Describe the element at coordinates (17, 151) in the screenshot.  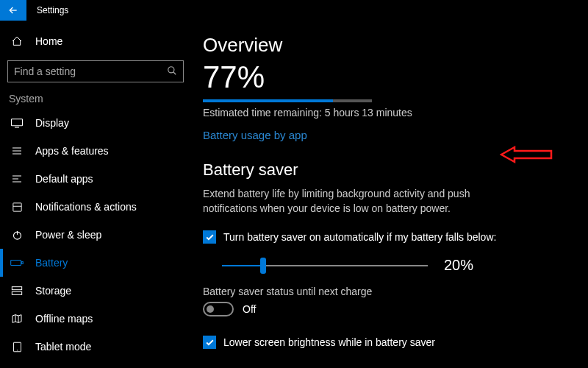
I see `apps-icon` at that location.